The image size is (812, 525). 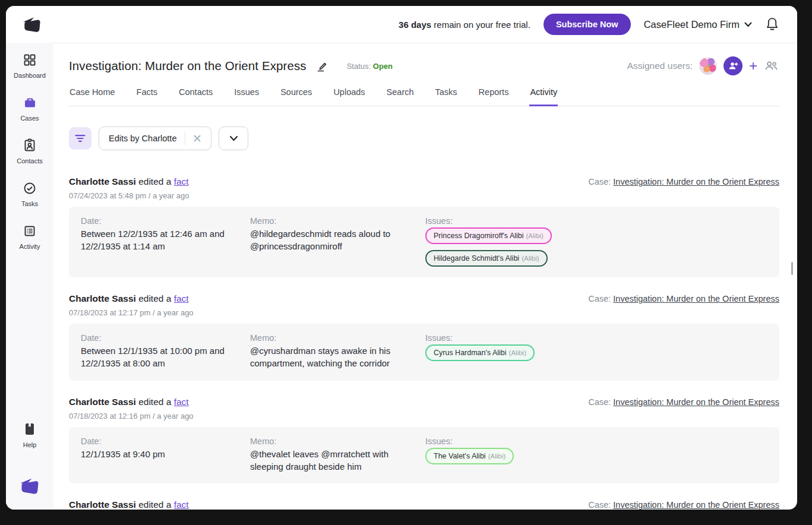 What do you see at coordinates (30, 188) in the screenshot?
I see `check-circle-icon` at bounding box center [30, 188].